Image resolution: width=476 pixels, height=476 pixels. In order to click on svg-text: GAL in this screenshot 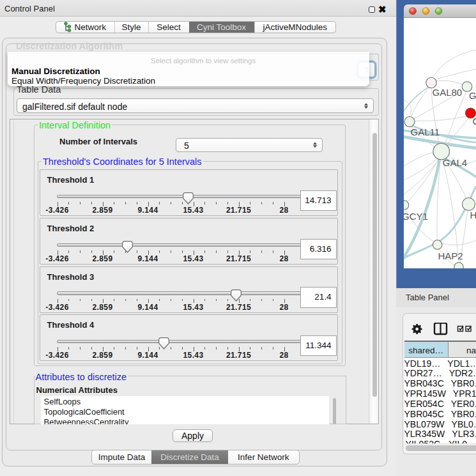, I will do `click(473, 96)`.